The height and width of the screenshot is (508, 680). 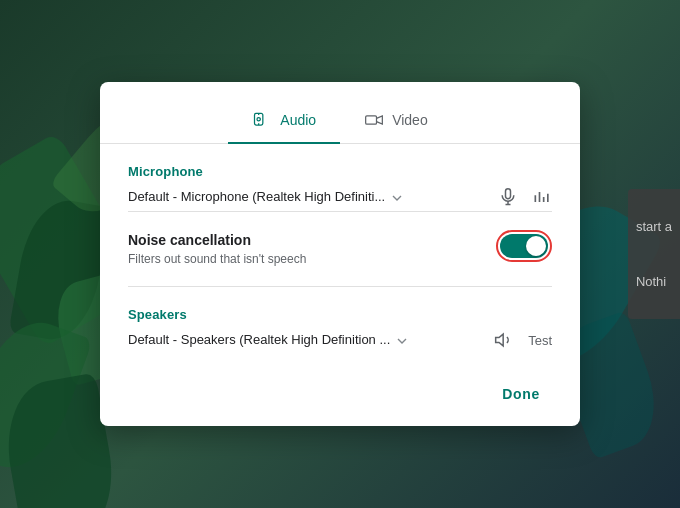 I want to click on toggle-knob, so click(x=536, y=246).